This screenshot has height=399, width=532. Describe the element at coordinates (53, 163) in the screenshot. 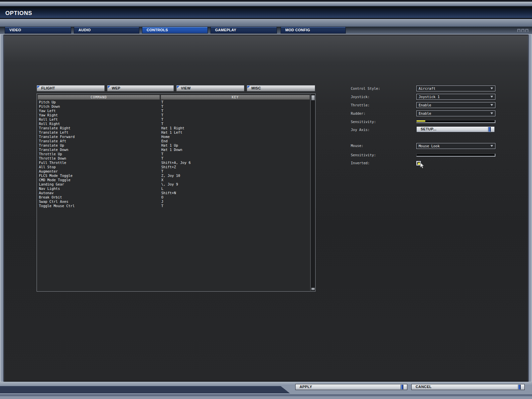

I see `command-cell: Full Throttle` at that location.